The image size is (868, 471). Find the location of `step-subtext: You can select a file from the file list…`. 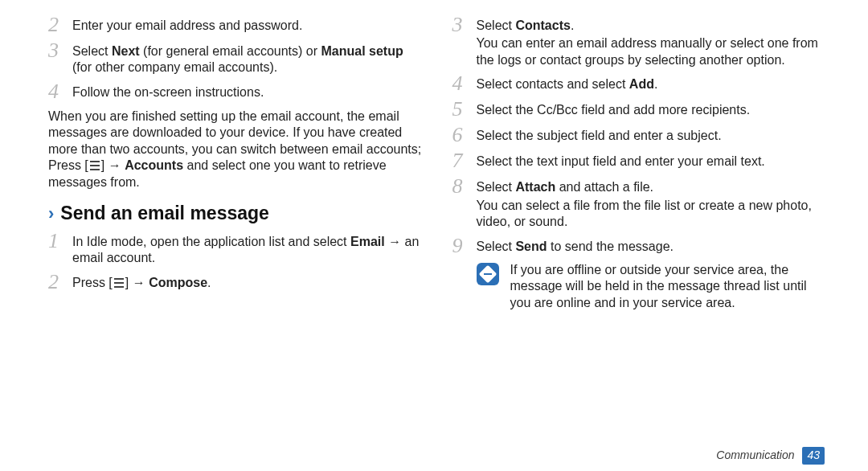

step-subtext: You can select a file from the file list… is located at coordinates (653, 214).